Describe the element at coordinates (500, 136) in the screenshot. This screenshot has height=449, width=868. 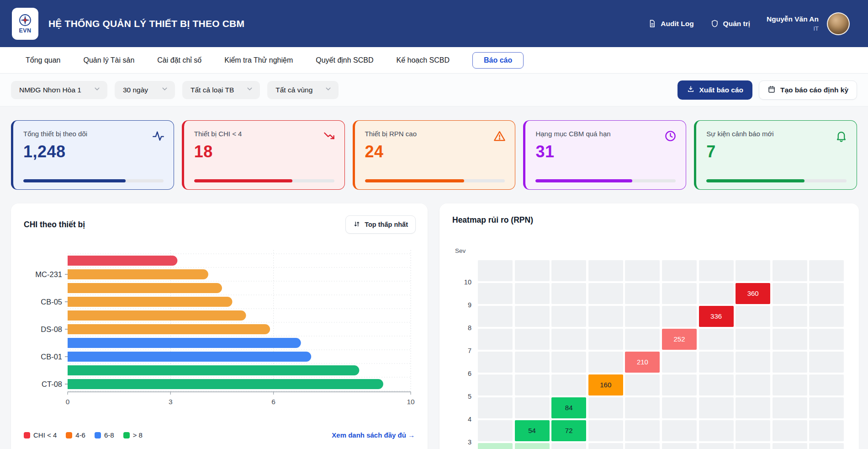
I see `alert-triangle-icon` at that location.